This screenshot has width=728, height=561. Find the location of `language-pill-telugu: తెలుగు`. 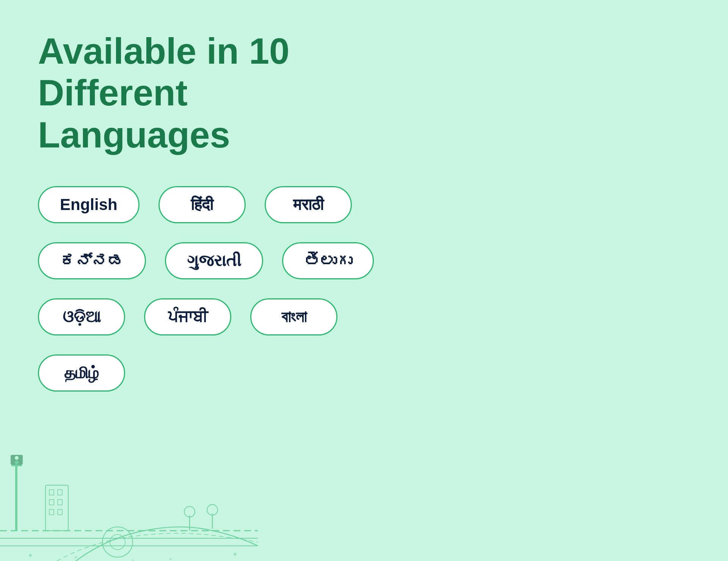

language-pill-telugu: తెలుగు is located at coordinates (328, 261).